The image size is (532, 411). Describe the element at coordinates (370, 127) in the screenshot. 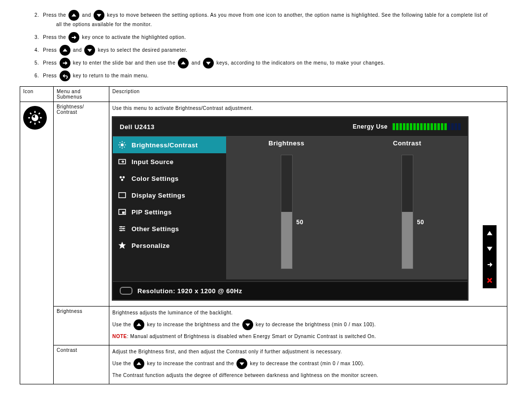

I see `energy-label: Energy Use` at that location.